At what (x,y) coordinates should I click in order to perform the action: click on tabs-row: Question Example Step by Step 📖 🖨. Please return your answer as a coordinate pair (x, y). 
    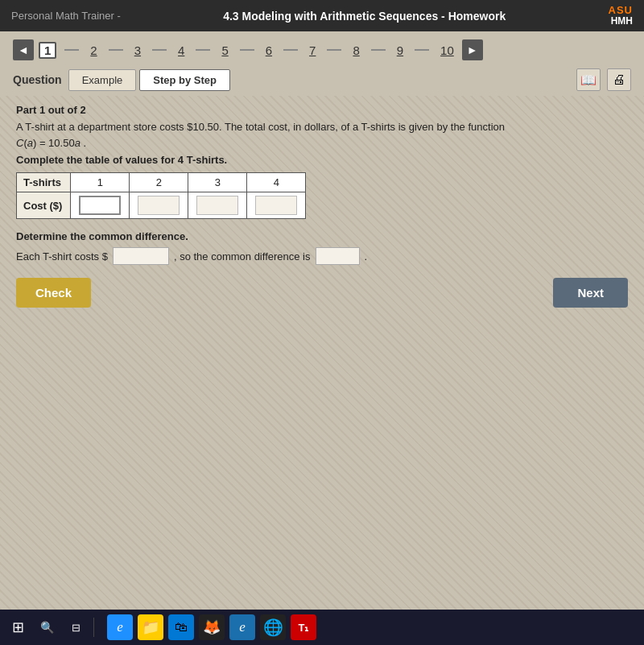
    Looking at the image, I should click on (322, 81).